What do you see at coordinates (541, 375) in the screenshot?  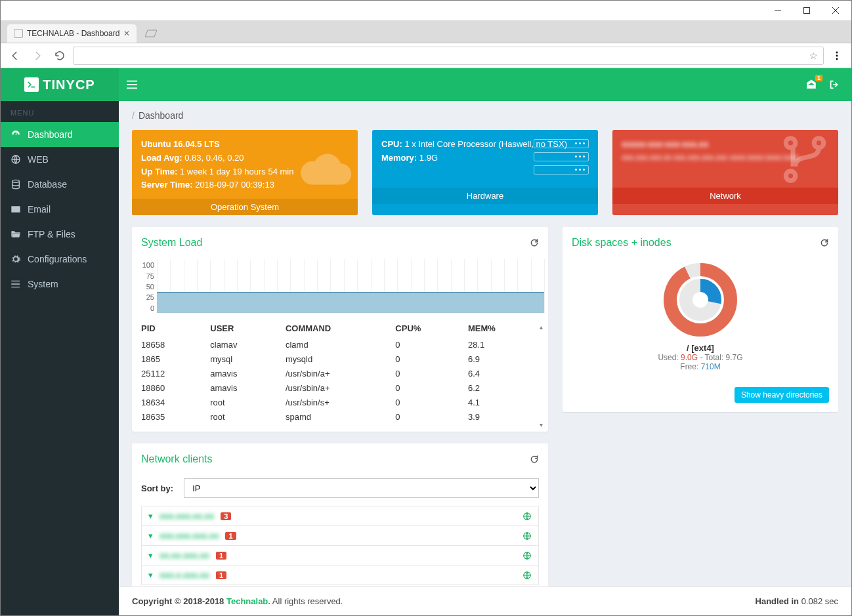 I see `process-scrollbar: ▴▾` at bounding box center [541, 375].